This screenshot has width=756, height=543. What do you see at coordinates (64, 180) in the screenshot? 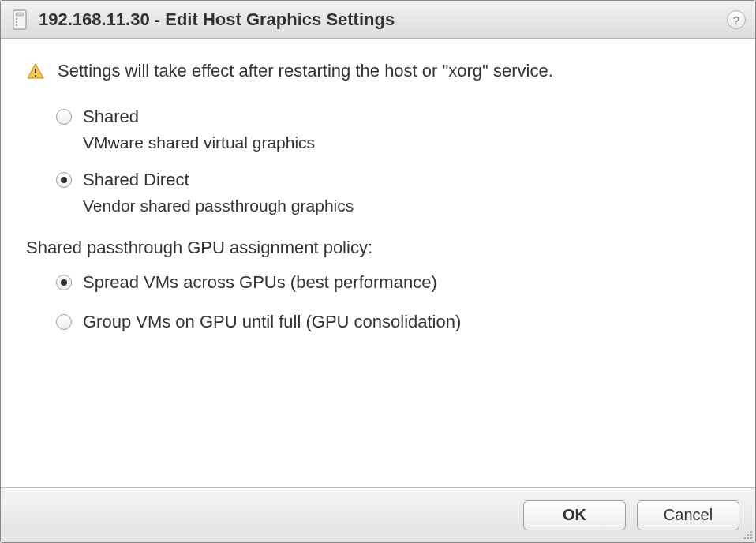
I see `radio-shared-direct-circle` at bounding box center [64, 180].